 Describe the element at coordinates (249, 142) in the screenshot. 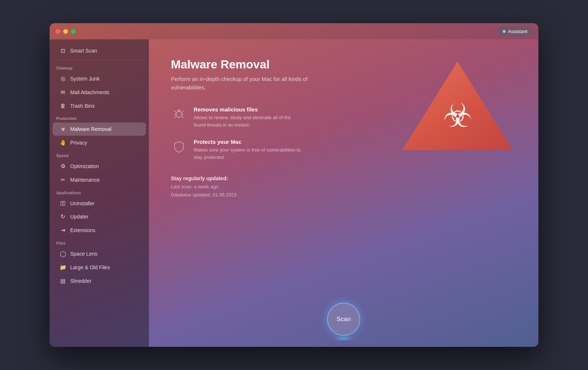

I see `feature-title: Protects your Mac` at that location.